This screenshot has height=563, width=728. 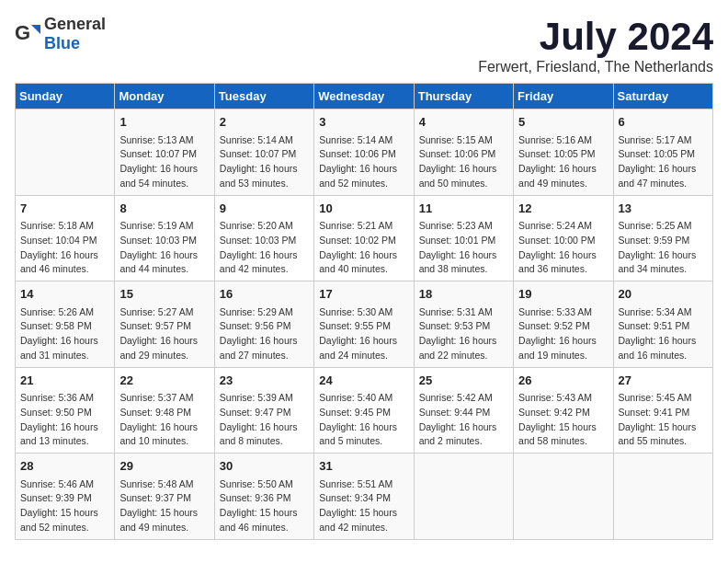 What do you see at coordinates (165, 153) in the screenshot?
I see `day-cell: 1Sunrise: 5:13 AMSunset: 10:07 PMDayligh…` at bounding box center [165, 153].